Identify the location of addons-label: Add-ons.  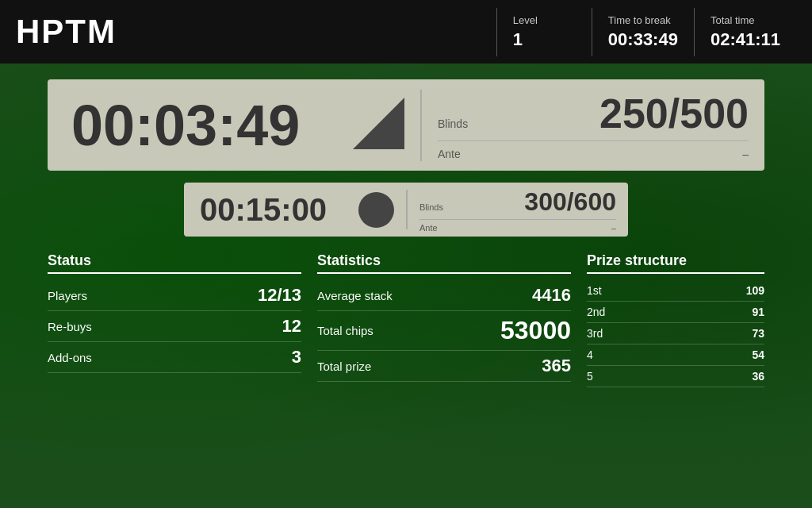
(70, 357).